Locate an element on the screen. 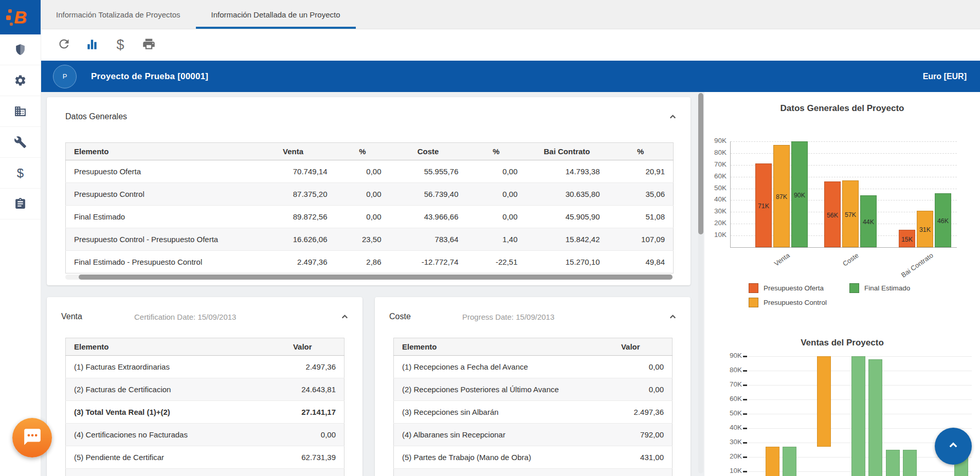  table-row: (5) Partes de Trabajo (Mano de Obra)431,… is located at coordinates (533, 457).